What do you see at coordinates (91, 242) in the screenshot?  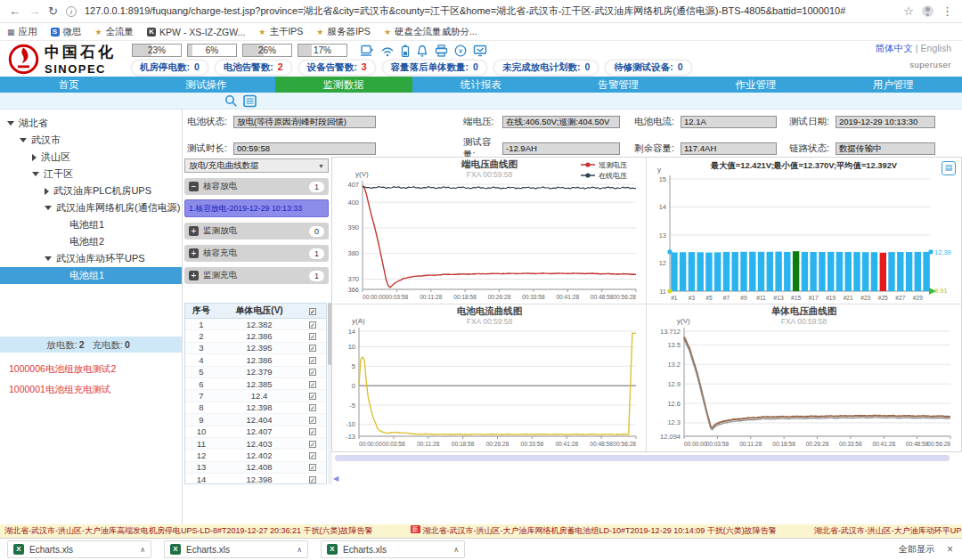 I see `tree-item: 电池组2` at bounding box center [91, 242].